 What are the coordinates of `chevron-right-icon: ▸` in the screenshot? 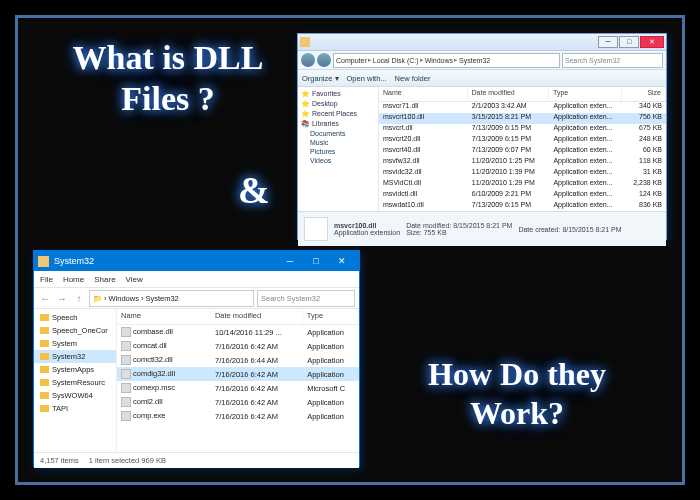 It's located at (422, 60).